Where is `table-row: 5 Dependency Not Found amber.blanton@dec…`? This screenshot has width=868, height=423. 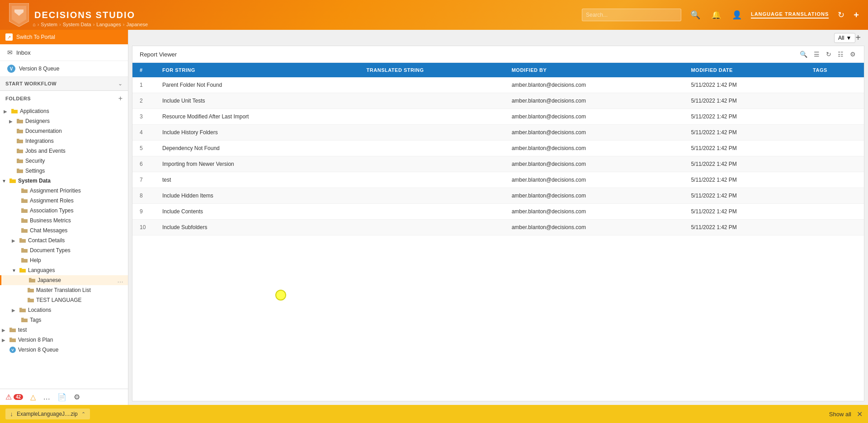
table-row: 5 Dependency Not Found amber.blanton@dec… is located at coordinates (498, 148).